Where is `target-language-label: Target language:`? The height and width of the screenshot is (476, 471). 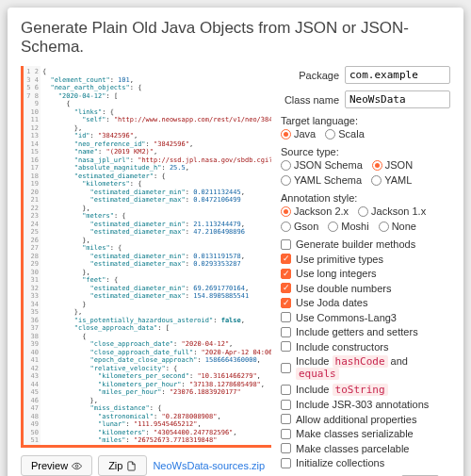 target-language-label: Target language: is located at coordinates (365, 121).